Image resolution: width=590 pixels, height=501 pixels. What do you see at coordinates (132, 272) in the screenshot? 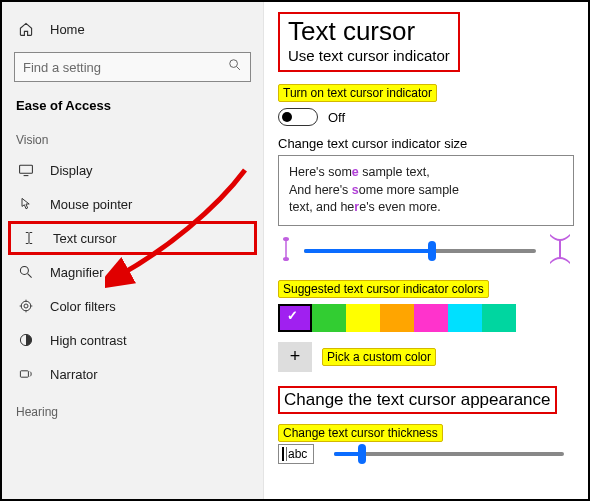
I see `sidebar-item-magnifier: Magnifier` at bounding box center [132, 272].